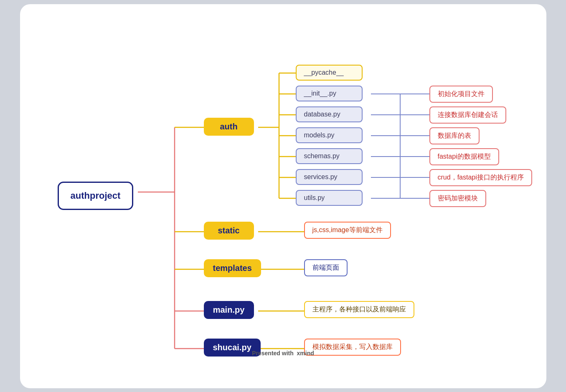  I want to click on desc-mainpy: 主程序，各种接口以及前端响应, so click(359, 310).